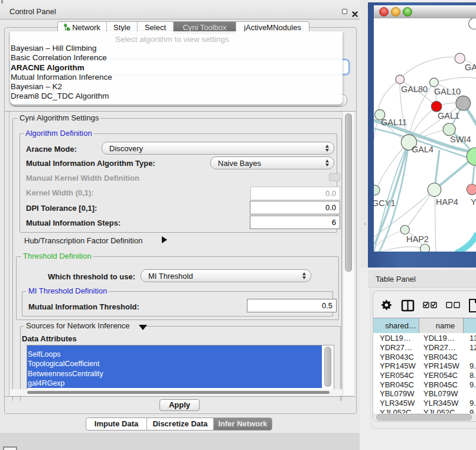  What do you see at coordinates (394, 122) in the screenshot?
I see `svg-text: GAL11` at bounding box center [394, 122].